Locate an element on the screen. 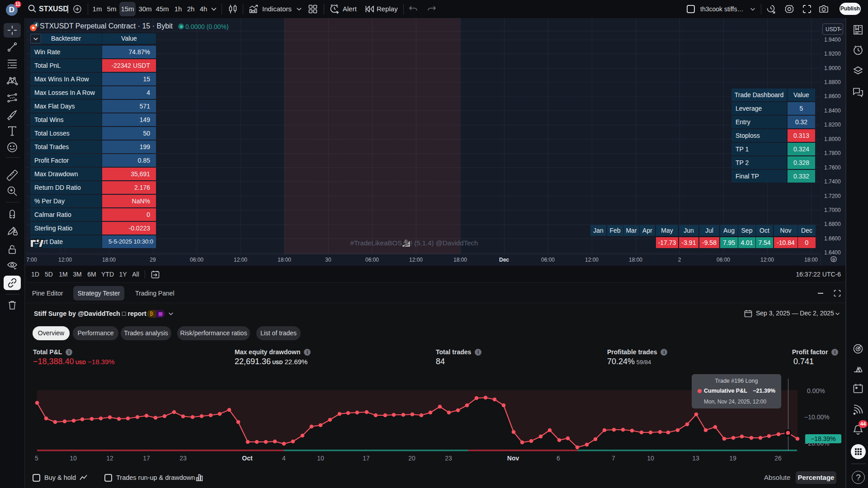  svg-text: 7 is located at coordinates (613, 458).